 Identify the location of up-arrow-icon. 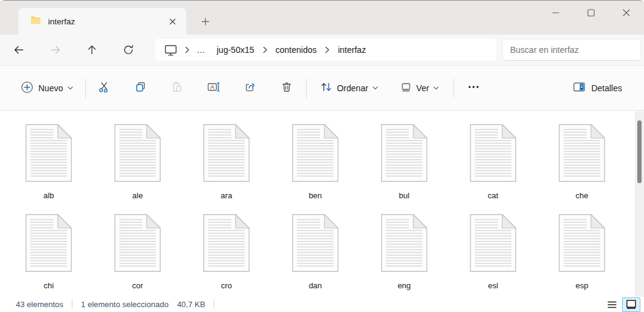
(92, 50).